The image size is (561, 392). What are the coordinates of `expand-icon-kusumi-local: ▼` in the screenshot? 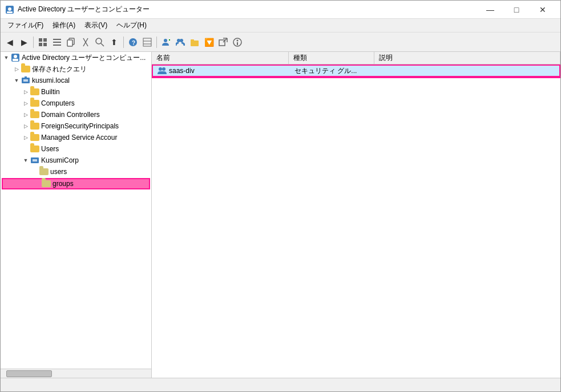 It's located at (17, 80).